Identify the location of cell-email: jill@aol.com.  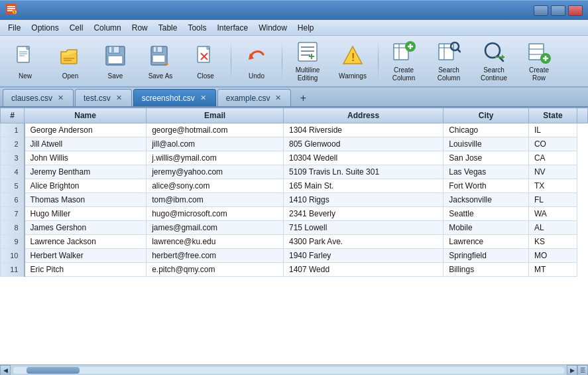
(215, 145).